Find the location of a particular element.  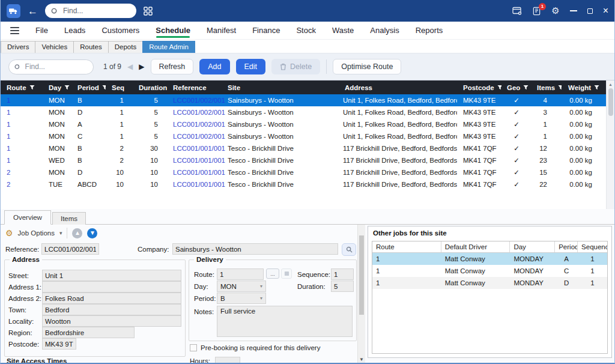

table-row: 1MONB230LCC001/001/001Tesco - Brickhill … is located at coordinates (304, 148).